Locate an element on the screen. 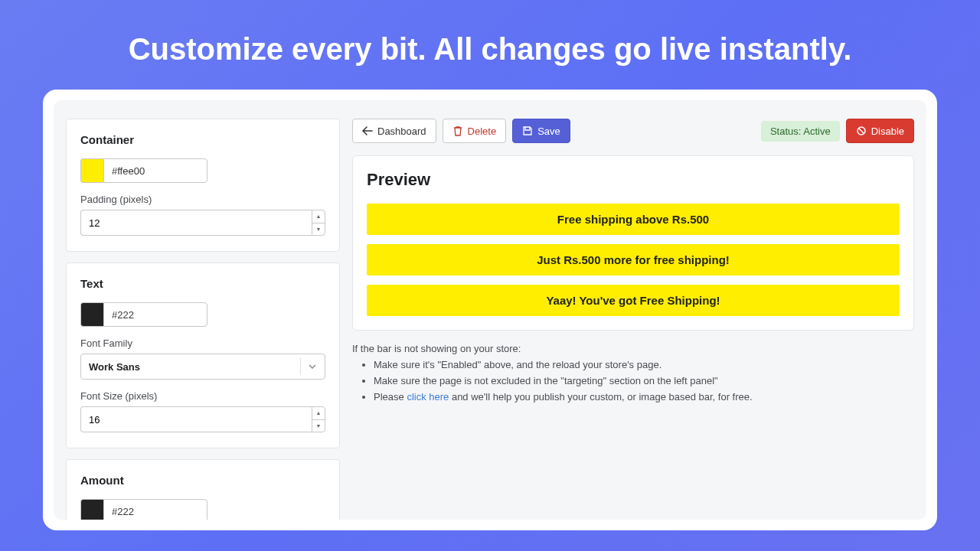 The image size is (980, 551). preview-bar-1: Free shipping above Rs.500 is located at coordinates (633, 219).